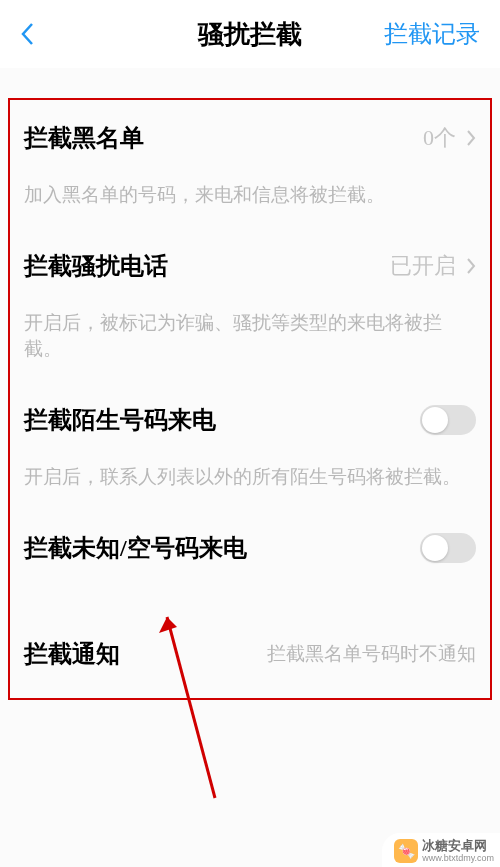 Image resolution: width=500 pixels, height=867 pixels. I want to click on block-log-link: 拦截记录, so click(432, 34).